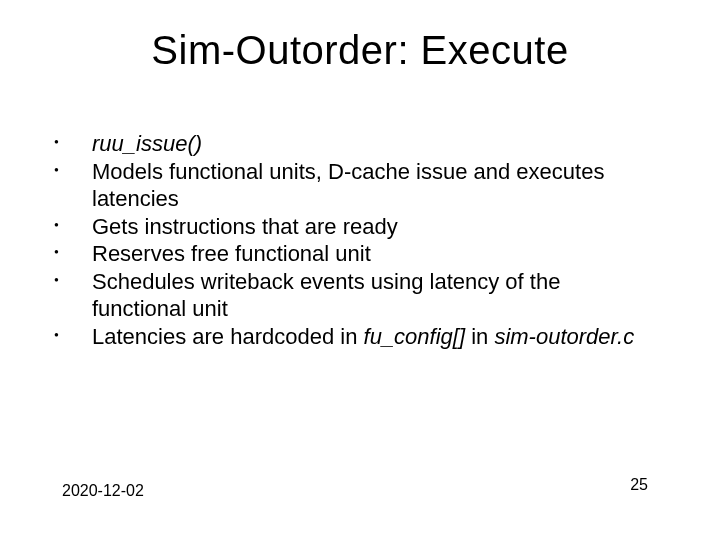 This screenshot has height=540, width=720. I want to click on list-item: Models functional units, D-cache issue a…, so click(354, 186).